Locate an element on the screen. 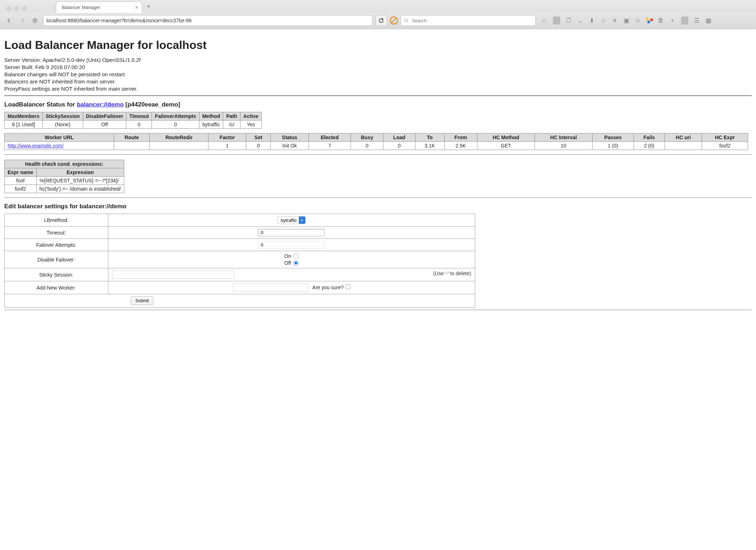 Image resolution: width=756 pixels, height=550 pixels. globe-icon is located at coordinates (35, 21).